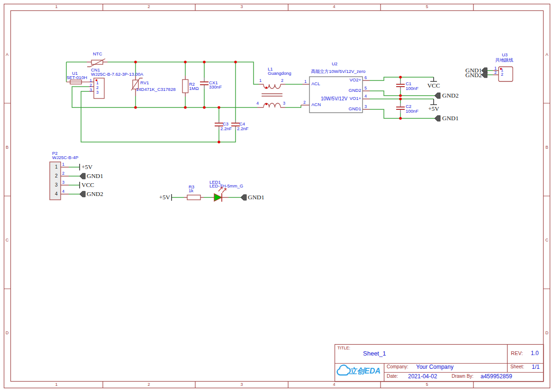  Describe the element at coordinates (95, 176) in the screenshot. I see `p2-net-gnd1: GND1` at that location.